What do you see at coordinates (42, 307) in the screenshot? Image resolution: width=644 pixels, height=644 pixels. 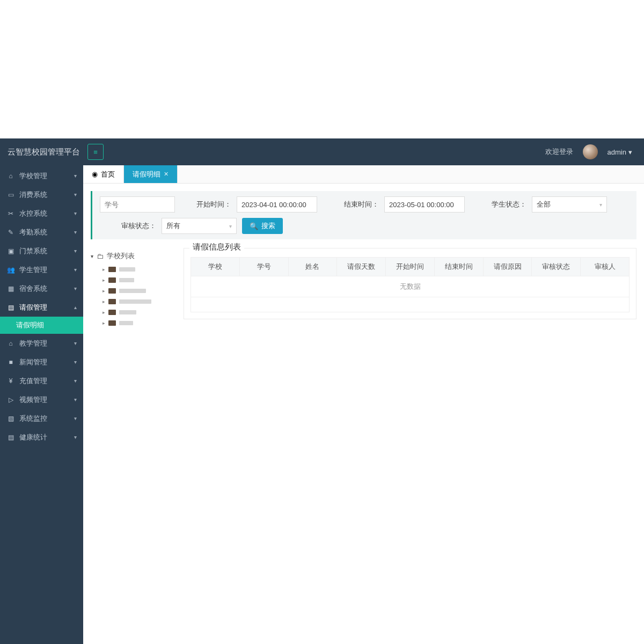 I see `sidebar-item-7: ▤请假管理▴` at bounding box center [42, 307].